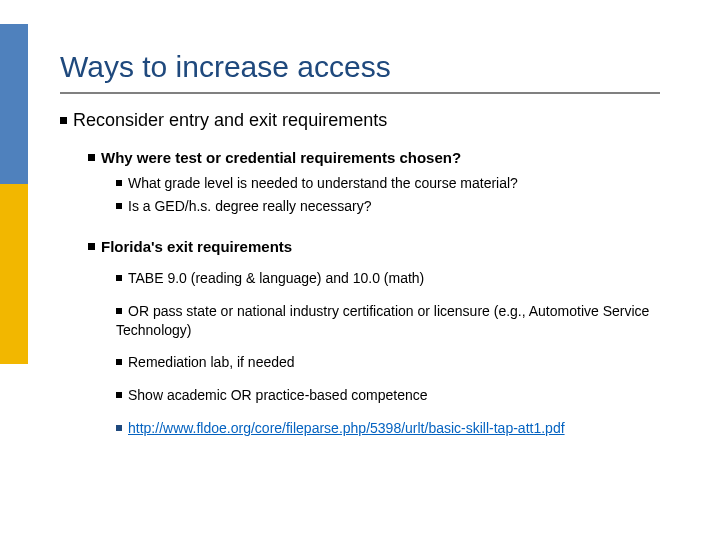  Describe the element at coordinates (196, 246) in the screenshot. I see `bullet-text: Florida's exit requirements` at that location.